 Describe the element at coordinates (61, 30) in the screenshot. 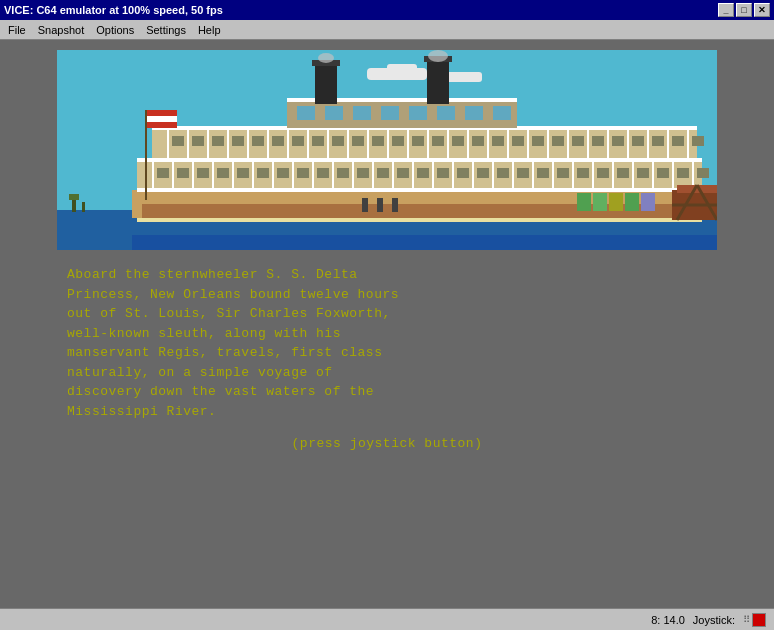

I see `menu-snapshot: Snapshot` at that location.